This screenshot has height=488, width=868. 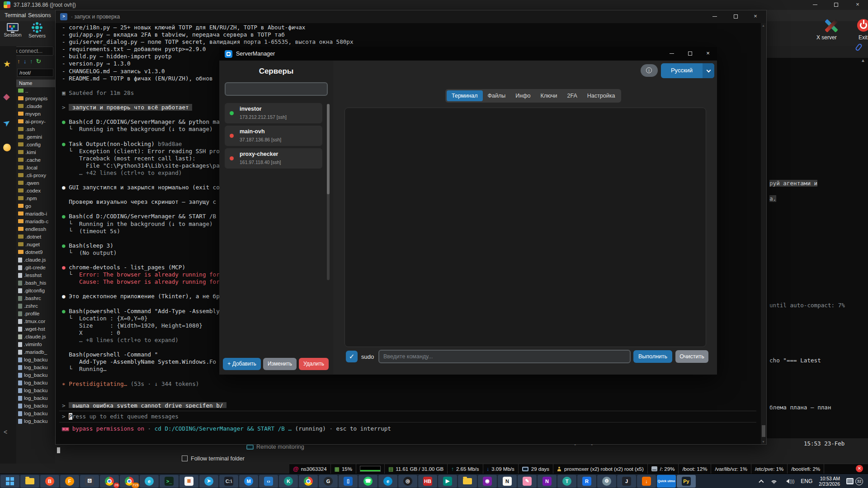 What do you see at coordinates (129, 481) in the screenshot?
I see `chrome-profile-2: 715` at bounding box center [129, 481].